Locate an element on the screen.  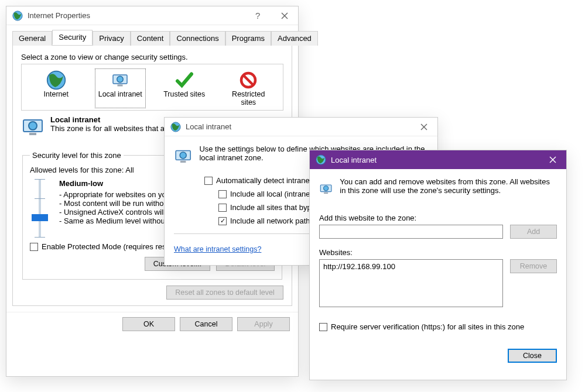
zone-label: Internet is located at coordinates (56, 94).